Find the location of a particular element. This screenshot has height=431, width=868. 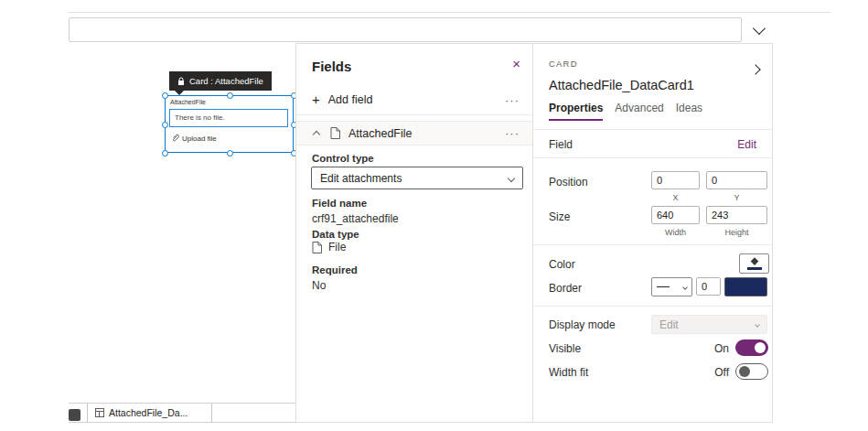

formula-bar-expand-button is located at coordinates (759, 30).